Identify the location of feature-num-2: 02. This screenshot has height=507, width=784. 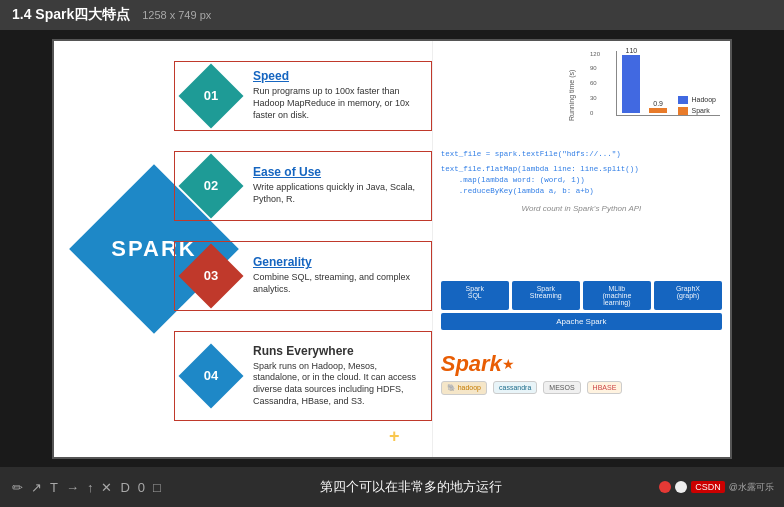
(211, 186).